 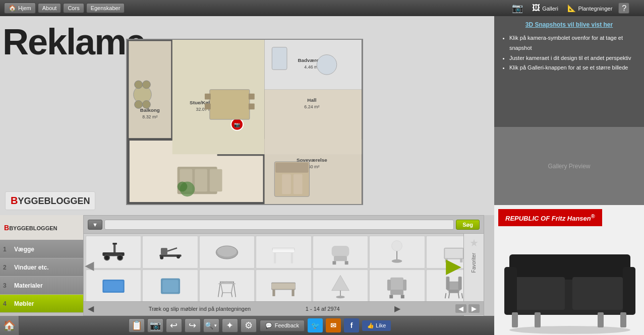 What do you see at coordinates (474, 243) in the screenshot?
I see `favorites-star-icon: ★` at bounding box center [474, 243].